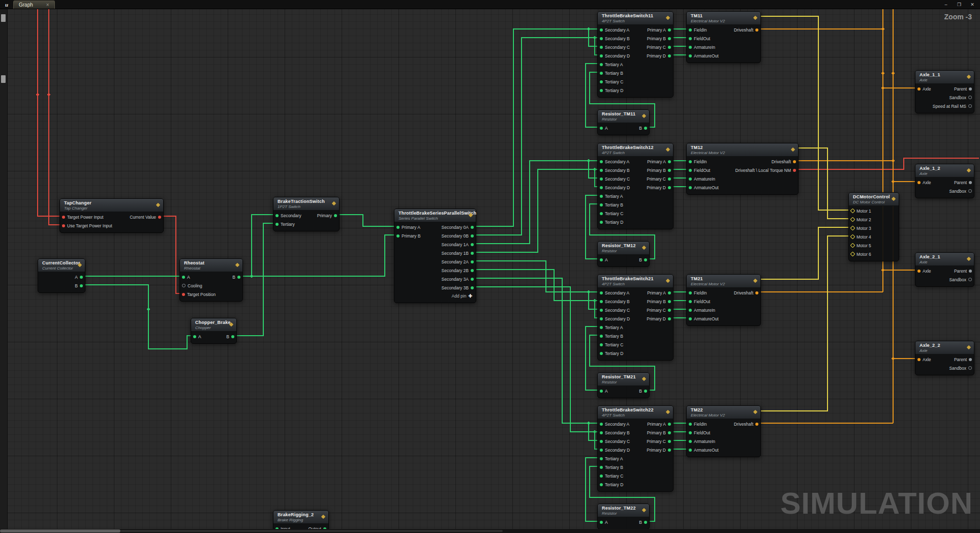 This screenshot has height=533, width=980. I want to click on node-header: Chopper_BrakeChopper, so click(213, 325).